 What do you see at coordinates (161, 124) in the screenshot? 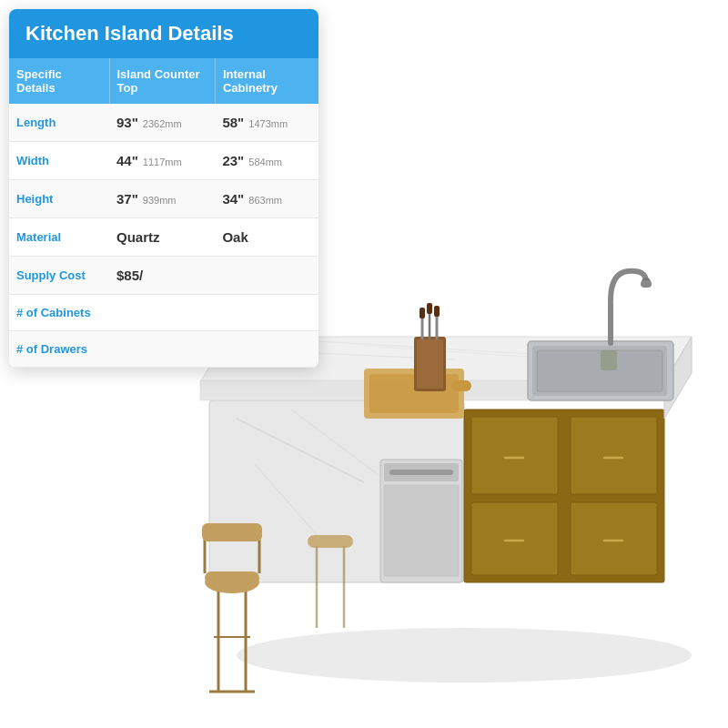
I see `measurement-secondary: 2362mm` at bounding box center [161, 124].